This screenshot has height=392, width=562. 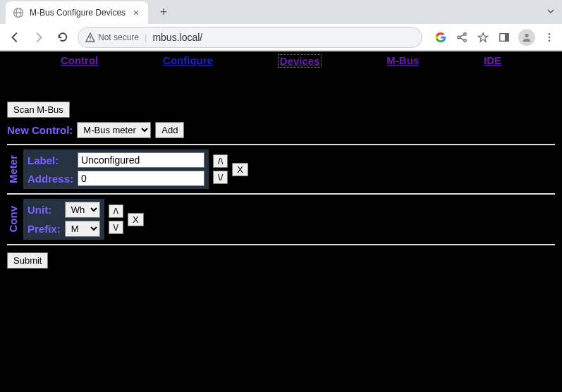 I want to click on globe-icon, so click(x=18, y=13).